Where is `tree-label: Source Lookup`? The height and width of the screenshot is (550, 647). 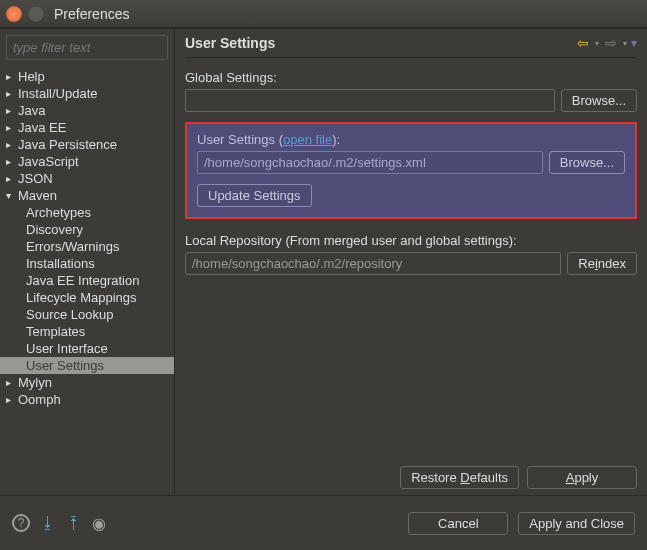 tree-label: Source Lookup is located at coordinates (70, 314).